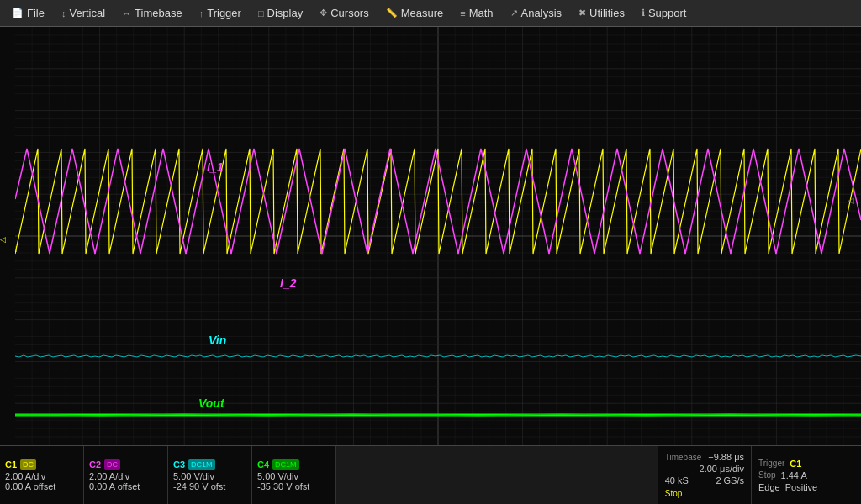  I want to click on timebase-samples: 40 kS, so click(677, 480).